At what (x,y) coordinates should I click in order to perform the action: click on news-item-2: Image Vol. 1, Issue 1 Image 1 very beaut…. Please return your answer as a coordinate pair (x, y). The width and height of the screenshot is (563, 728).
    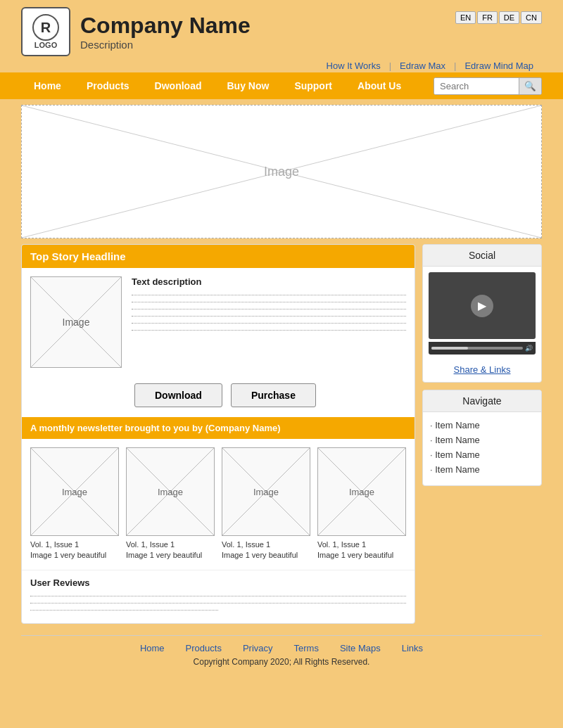
    Looking at the image, I should click on (170, 504).